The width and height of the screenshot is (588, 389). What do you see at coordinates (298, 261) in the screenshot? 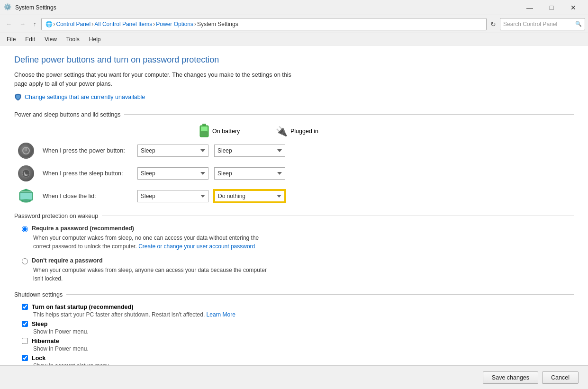
I see `no-require-password-label: Don't require a password` at bounding box center [298, 261].